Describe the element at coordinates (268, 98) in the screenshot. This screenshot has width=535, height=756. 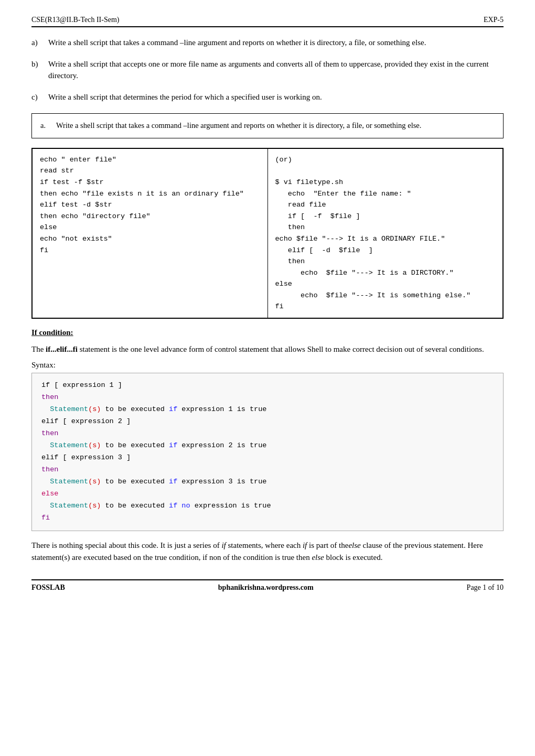
I see `list-item: c) Write a shell script that determines …` at that location.